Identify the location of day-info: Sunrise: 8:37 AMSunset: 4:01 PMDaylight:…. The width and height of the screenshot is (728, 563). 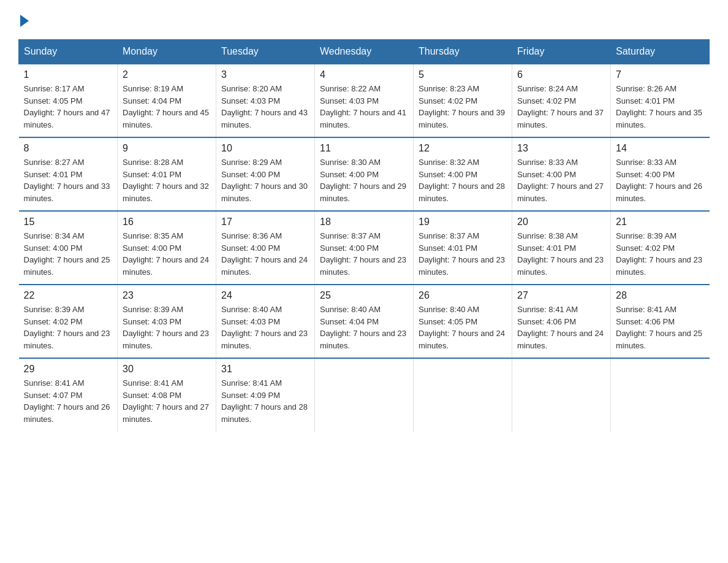
(463, 254).